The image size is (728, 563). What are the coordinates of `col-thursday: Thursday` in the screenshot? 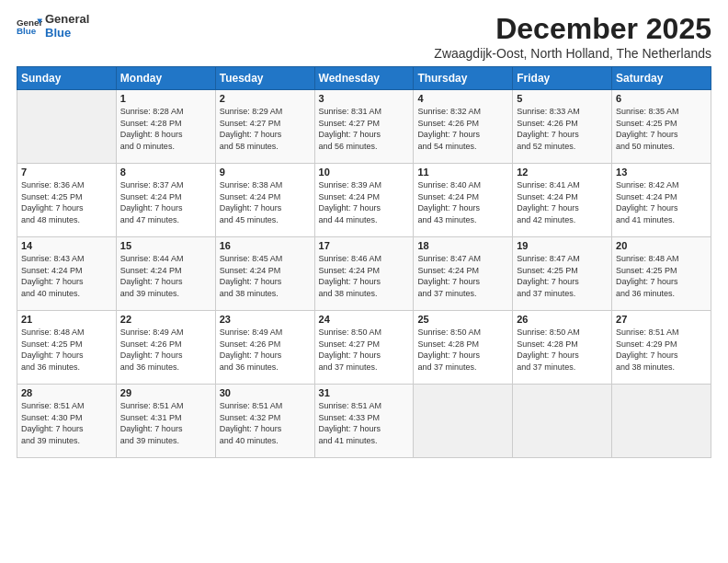 It's located at (463, 79).